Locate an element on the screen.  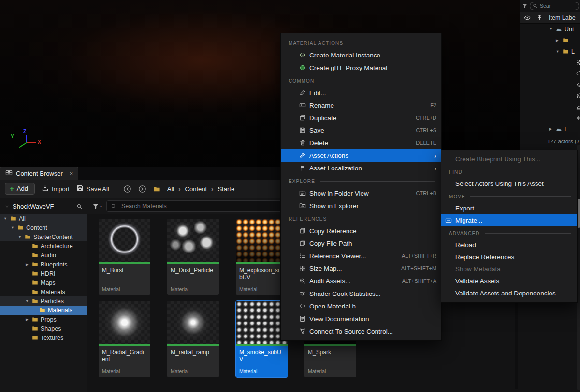
tree-item-props: ▶Props is located at coordinates (44, 320).